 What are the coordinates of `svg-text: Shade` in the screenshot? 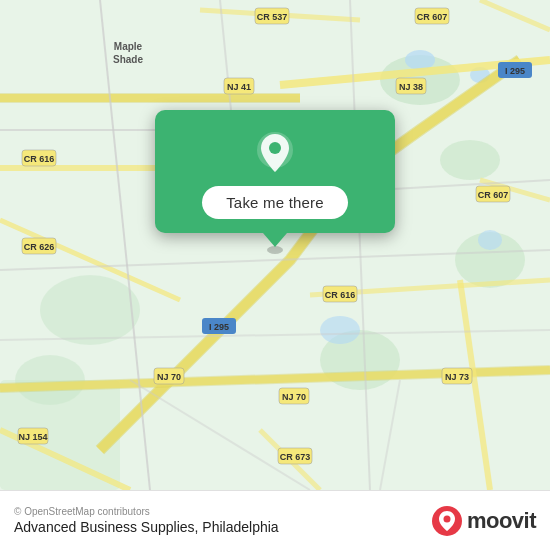 It's located at (128, 60).